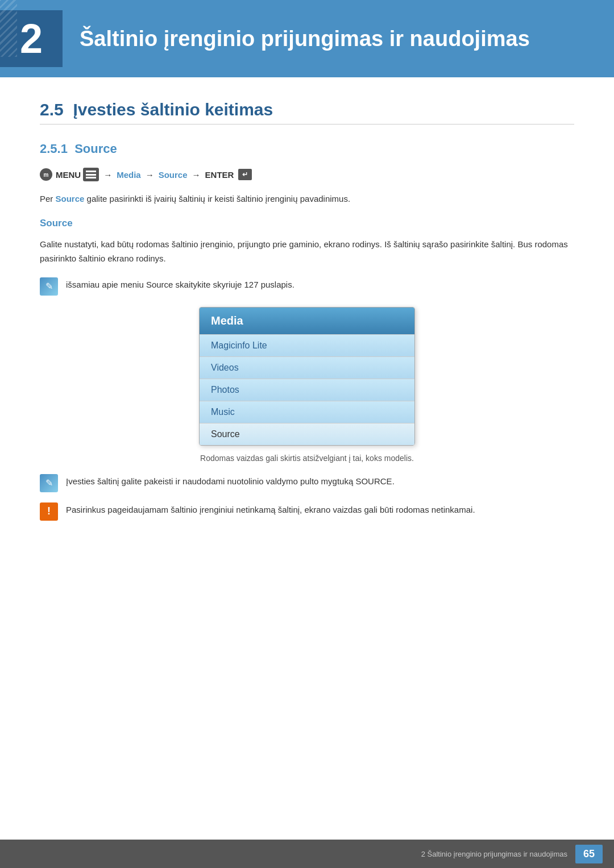 The width and height of the screenshot is (614, 868). I want to click on arrow-3: →, so click(197, 175).